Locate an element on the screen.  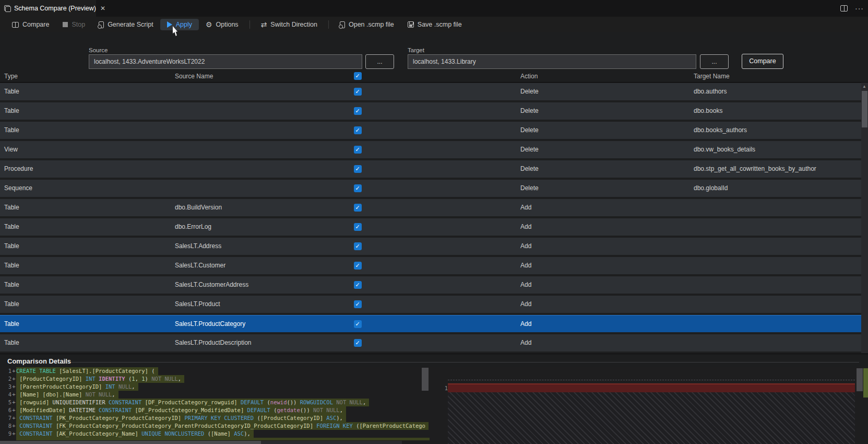
grid-header: Type Source Name Action Target Name is located at coordinates (434, 77).